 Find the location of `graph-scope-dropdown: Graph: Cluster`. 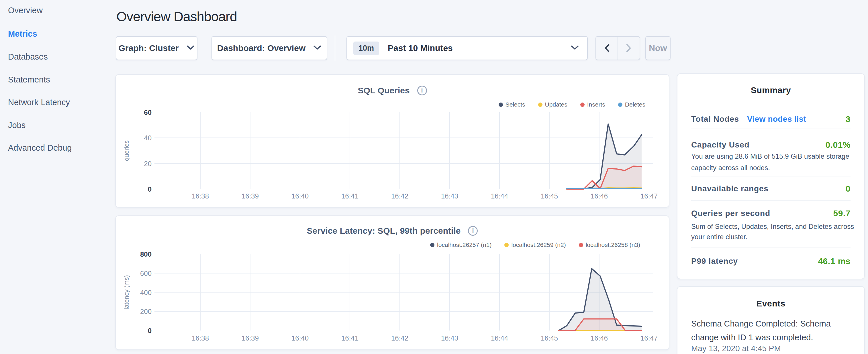

graph-scope-dropdown: Graph: Cluster is located at coordinates (157, 48).